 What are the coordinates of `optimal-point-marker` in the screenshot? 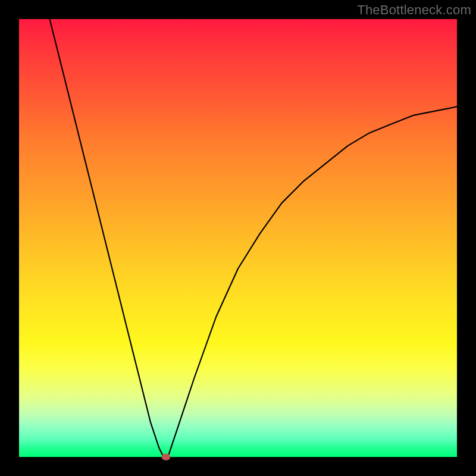 It's located at (166, 457).